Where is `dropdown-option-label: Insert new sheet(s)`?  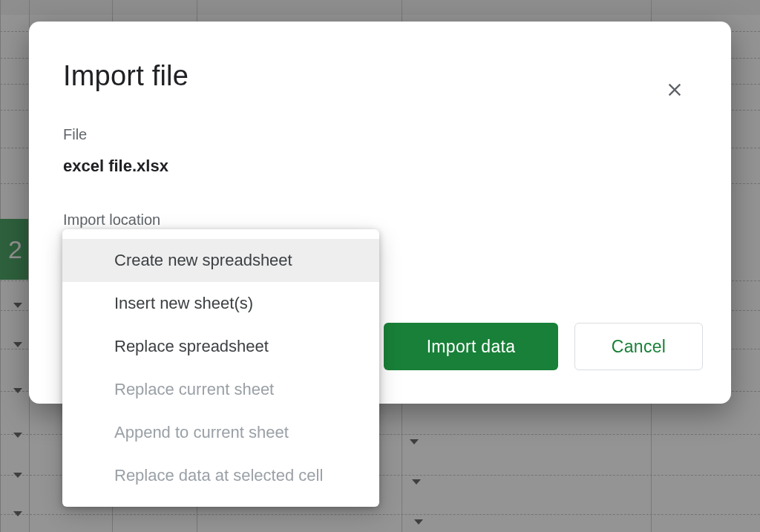 dropdown-option-label: Insert new sheet(s) is located at coordinates (184, 303).